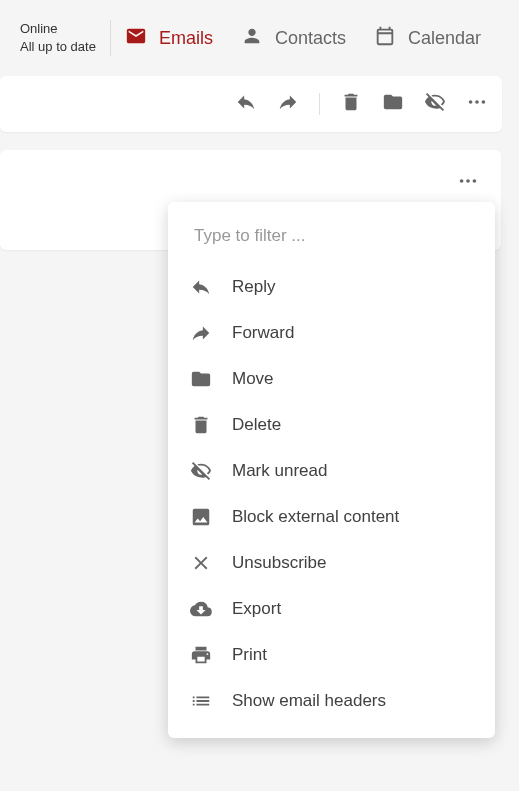 The image size is (519, 791). I want to click on toolbar-divider, so click(320, 104).